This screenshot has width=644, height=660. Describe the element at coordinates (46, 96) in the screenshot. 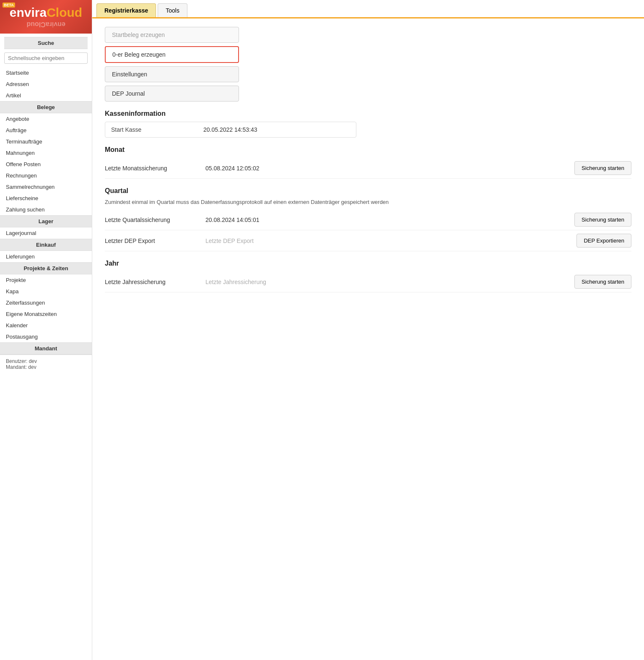

I see `nav-artikel: Artikel` at that location.